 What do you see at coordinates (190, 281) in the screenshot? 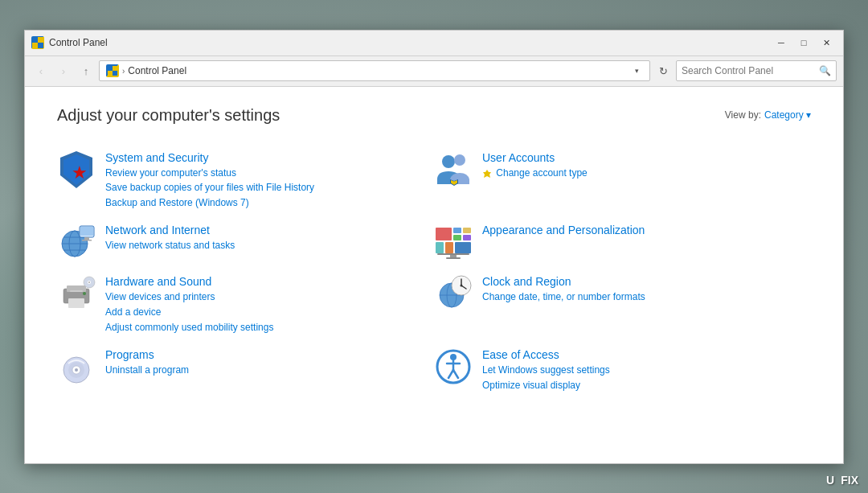
I see `hardware-sound-title: Hardware and Sound` at bounding box center [190, 281].